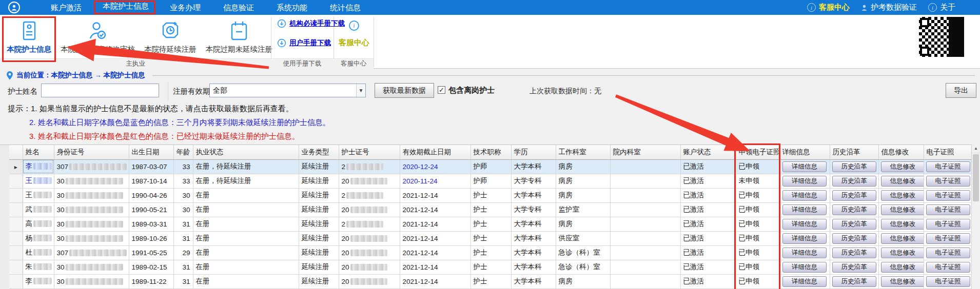  What do you see at coordinates (491, 152) in the screenshot?
I see `column-header: 技术职称` at bounding box center [491, 152].